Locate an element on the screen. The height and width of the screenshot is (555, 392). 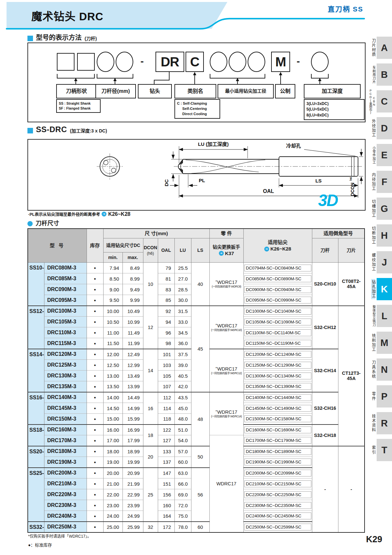
sidebar-tab-label: 刀片材质 is located at coordinates (373, 48).